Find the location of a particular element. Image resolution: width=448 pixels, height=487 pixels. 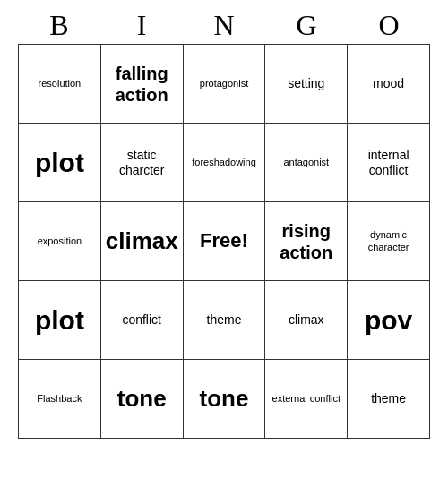

bingo-cell: falling action is located at coordinates (142, 84).